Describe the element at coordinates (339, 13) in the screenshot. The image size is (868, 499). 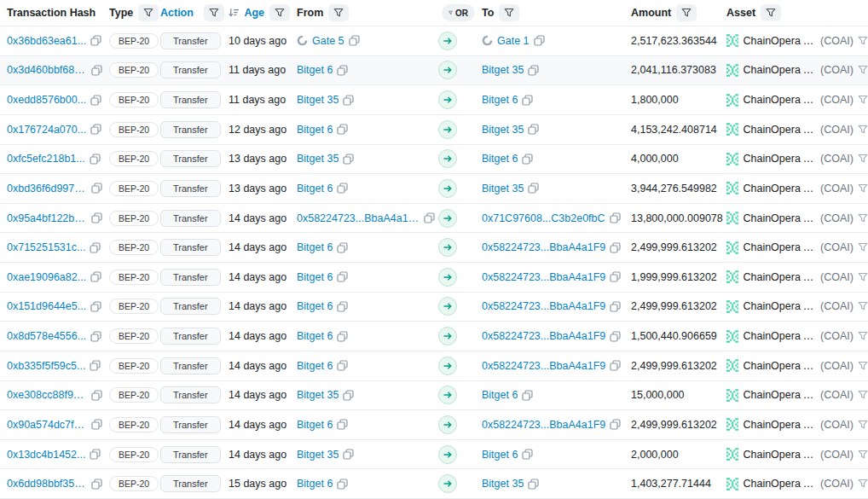
I see `from-filter-button` at that location.